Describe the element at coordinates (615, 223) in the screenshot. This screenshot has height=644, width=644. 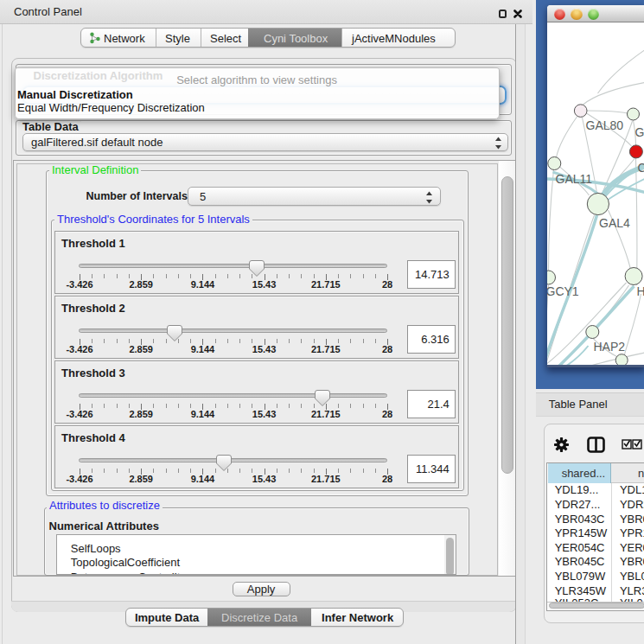
I see `svg-text: GAL4` at that location.